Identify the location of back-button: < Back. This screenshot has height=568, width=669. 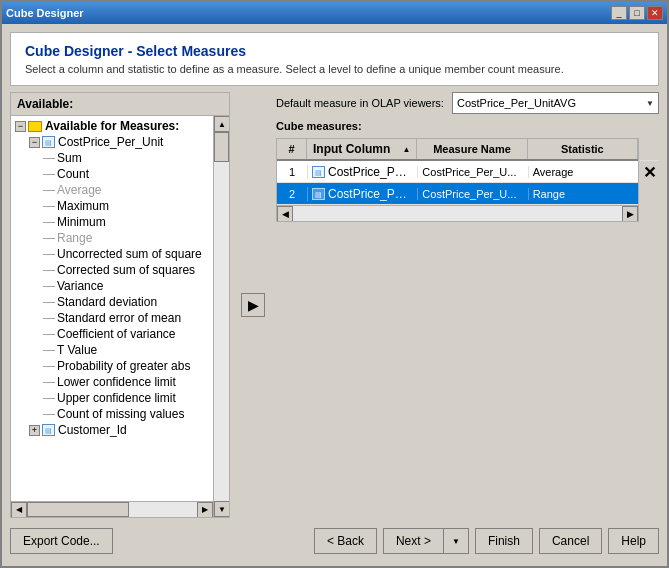
(346, 541).